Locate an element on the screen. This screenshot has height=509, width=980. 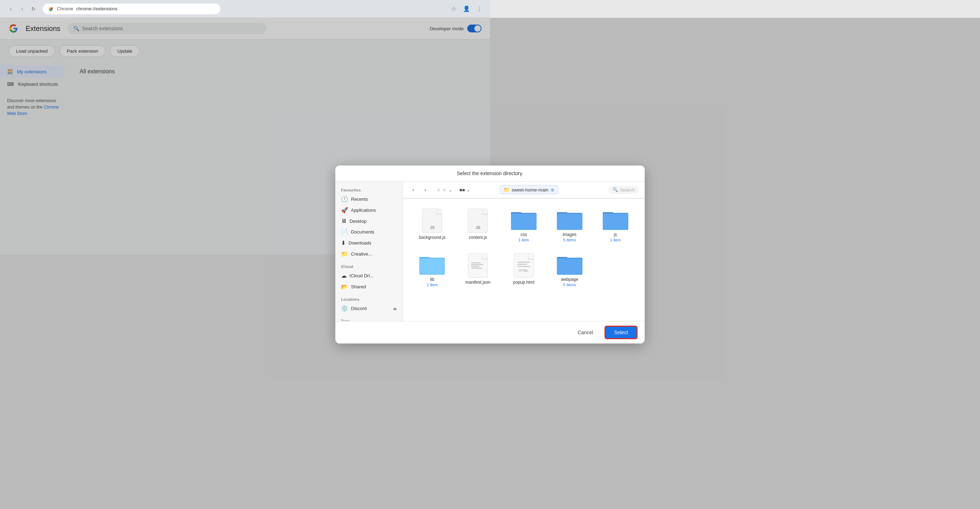
grid-view-button: ◽◽ ⌄ is located at coordinates (444, 190).